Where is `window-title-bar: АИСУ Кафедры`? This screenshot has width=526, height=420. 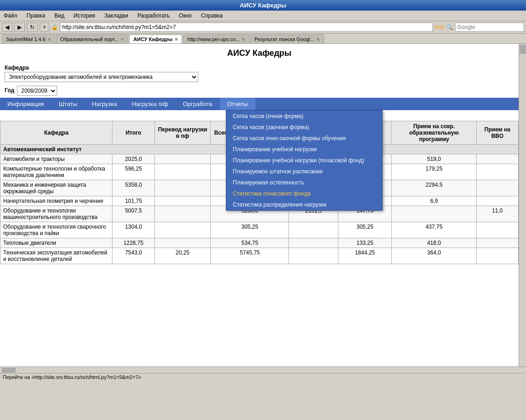 window-title-bar: АИСУ Кафедры is located at coordinates (263, 6).